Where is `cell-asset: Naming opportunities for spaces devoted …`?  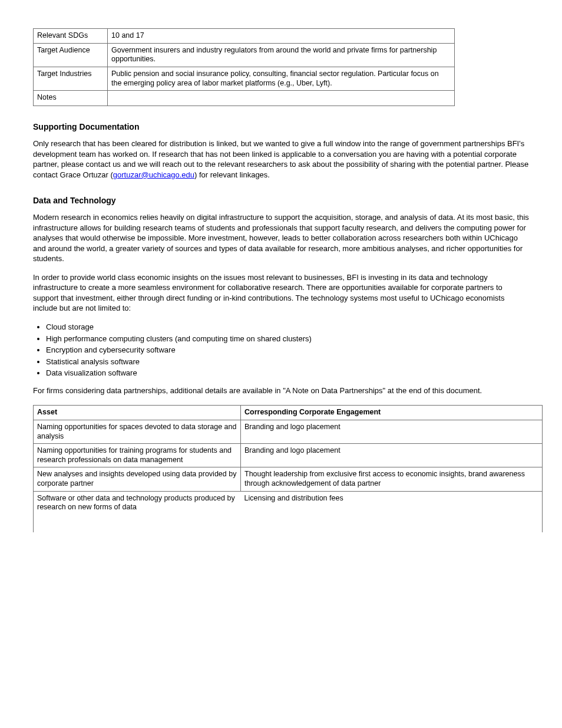 cell-asset: Naming opportunities for spaces devoted … is located at coordinates (137, 431).